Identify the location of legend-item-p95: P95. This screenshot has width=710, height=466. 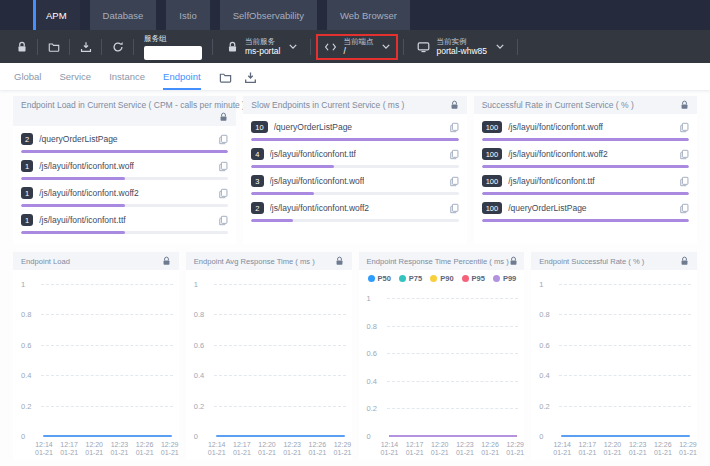
(474, 278).